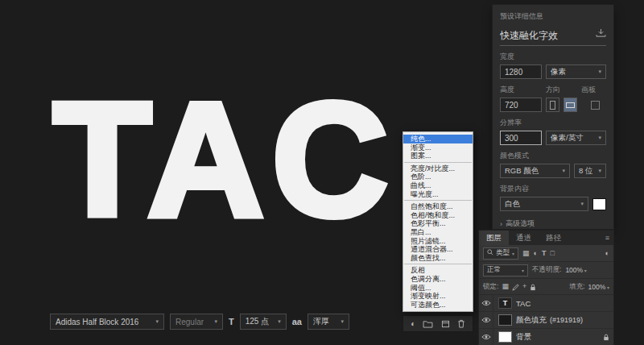 Image resolution: width=644 pixels, height=345 pixels. I want to click on menu-item-levels: 色阶..., so click(438, 177).